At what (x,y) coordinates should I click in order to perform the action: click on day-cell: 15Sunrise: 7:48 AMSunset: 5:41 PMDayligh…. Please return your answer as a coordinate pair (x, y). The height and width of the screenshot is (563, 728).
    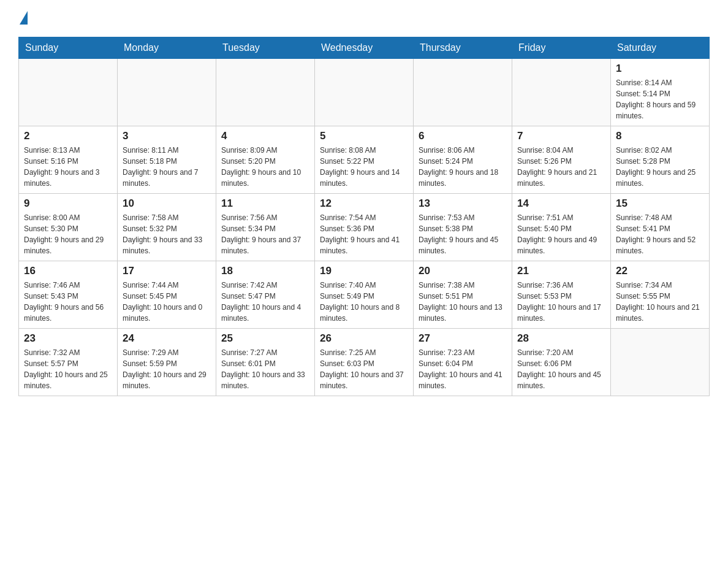
    Looking at the image, I should click on (661, 228).